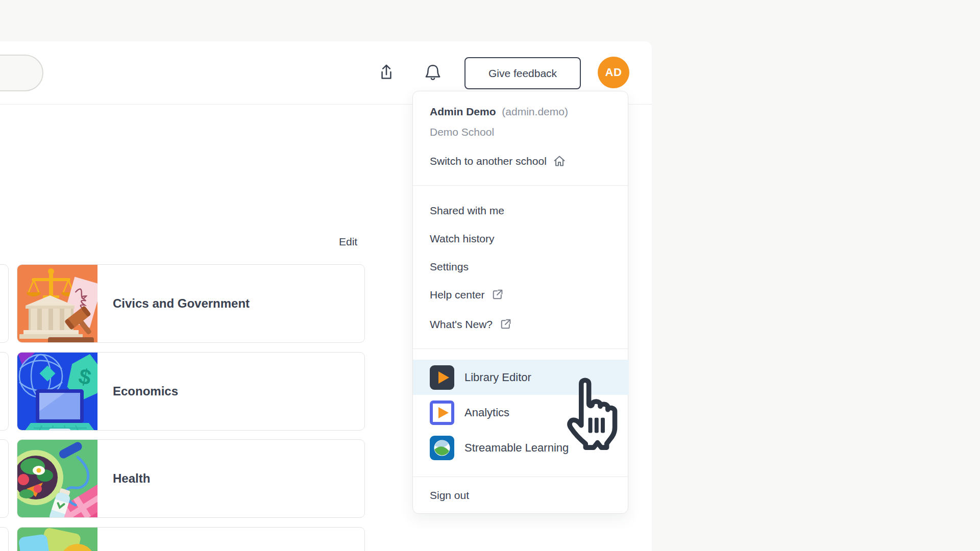  What do you see at coordinates (181, 304) in the screenshot?
I see `category-title: Civics and Government` at bounding box center [181, 304].